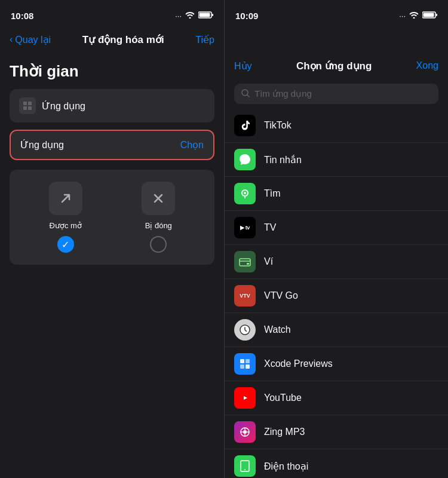 Image resolution: width=448 pixels, height=478 pixels. What do you see at coordinates (66, 198) in the screenshot?
I see `open-icon-box` at bounding box center [66, 198].